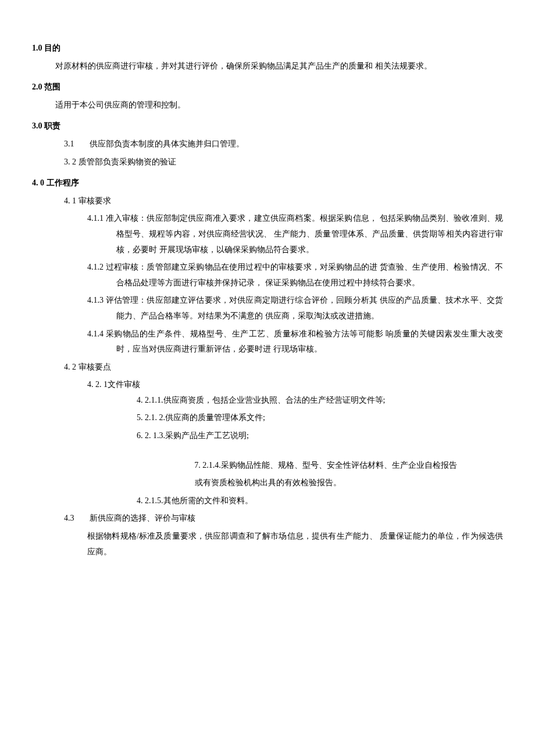 The width and height of the screenshot is (535, 756). What do you see at coordinates (268, 501) in the screenshot?
I see `item-4-2-1-5: 4. 2.1.5.其他所需的文件和资料。` at bounding box center [268, 501].